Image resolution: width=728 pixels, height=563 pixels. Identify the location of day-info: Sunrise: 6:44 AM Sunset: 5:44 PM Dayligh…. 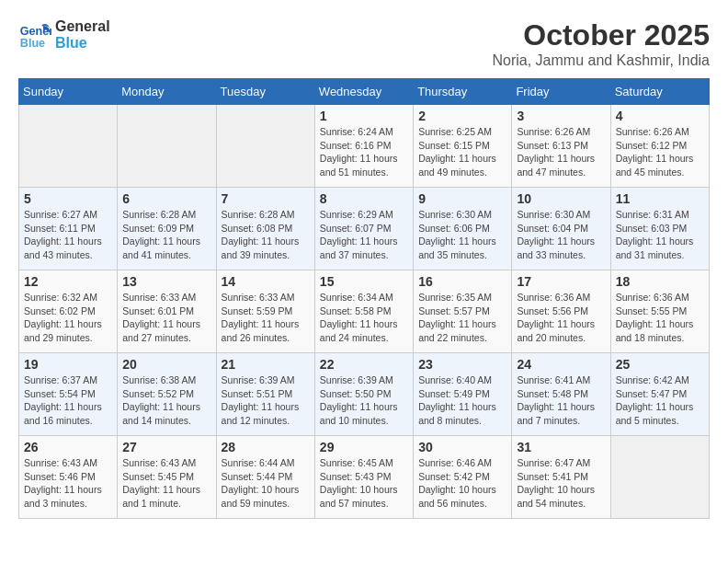
(266, 484).